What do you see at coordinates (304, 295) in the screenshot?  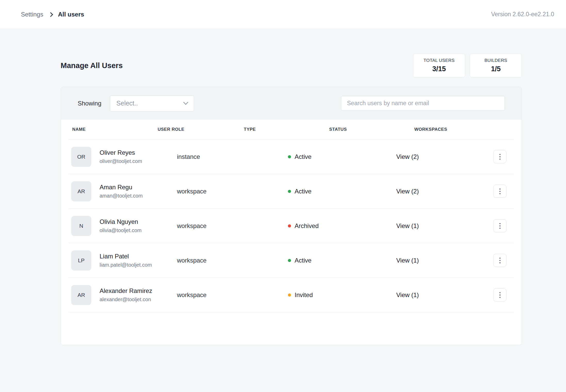 I see `status-text: Invited` at bounding box center [304, 295].